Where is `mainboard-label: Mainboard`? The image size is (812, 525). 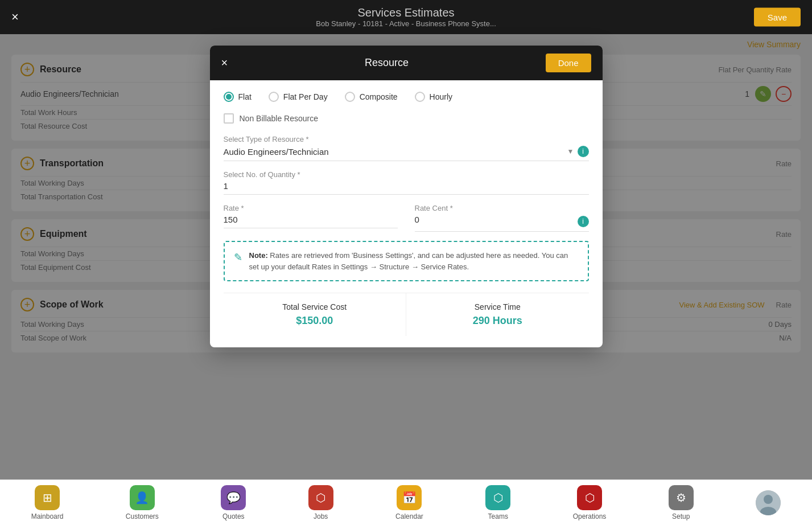 mainboard-label: Mainboard is located at coordinates (48, 516).